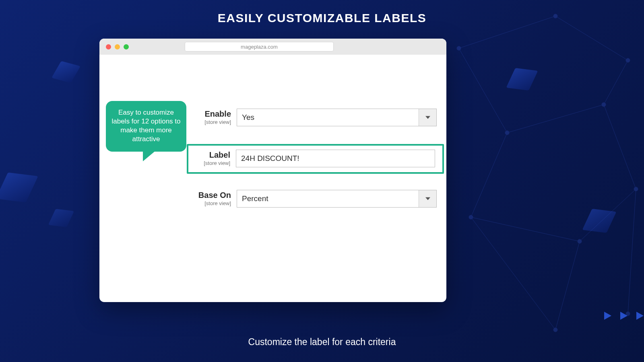 This screenshot has height=362, width=644. I want to click on row-enable: Enable [store view] Yes, so click(317, 117).